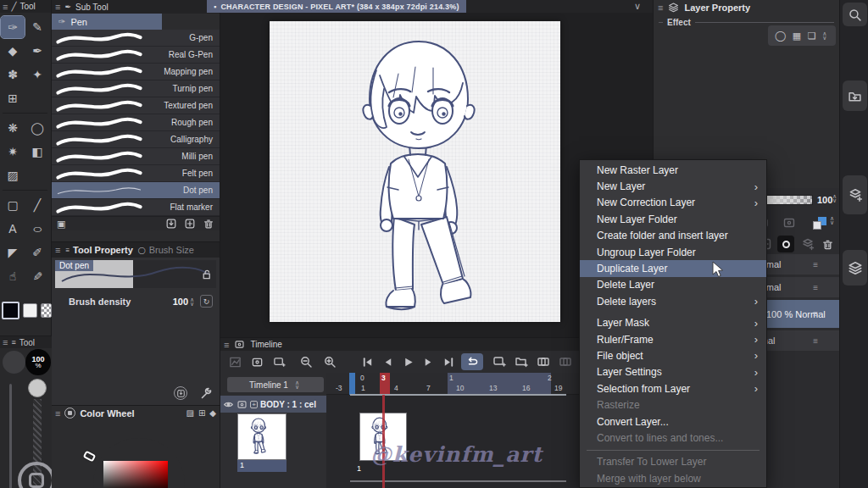 This screenshot has width=868, height=488. Describe the element at coordinates (37, 388) in the screenshot. I see `slider-knob` at that location.